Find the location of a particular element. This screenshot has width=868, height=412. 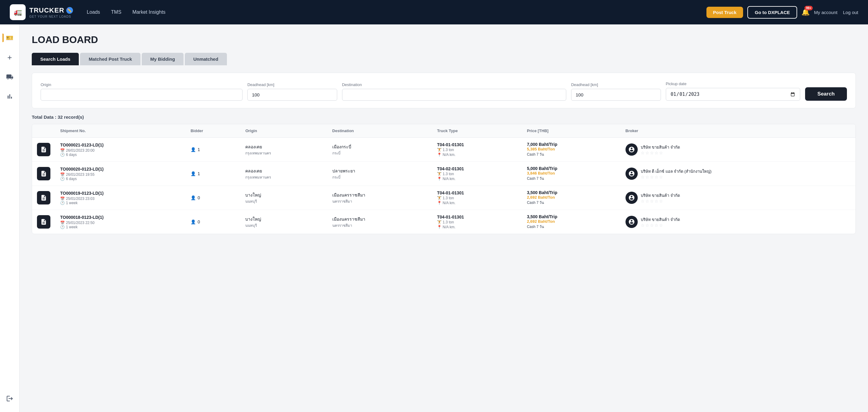

col-broker: Broker is located at coordinates (738, 131).